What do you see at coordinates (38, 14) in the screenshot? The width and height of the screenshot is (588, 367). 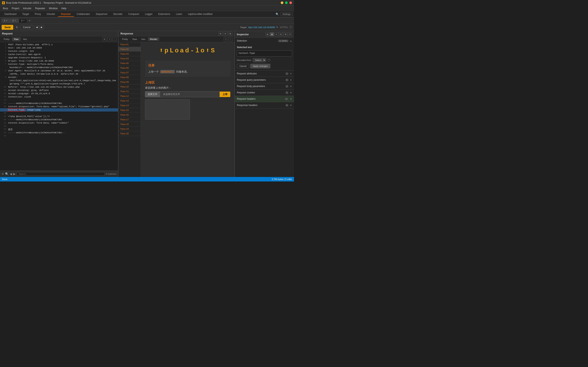 I see `tab-proxy: Proxy` at bounding box center [38, 14].